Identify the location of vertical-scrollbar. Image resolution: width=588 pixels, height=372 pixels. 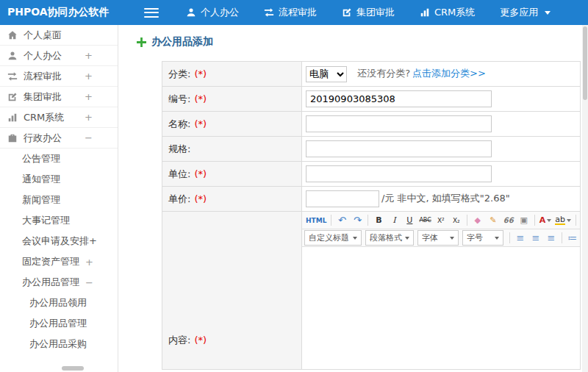
(585, 198).